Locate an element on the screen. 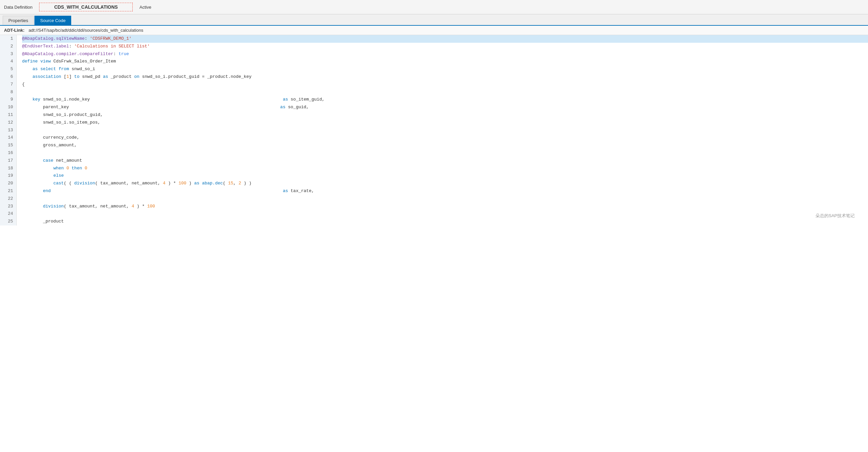  title-box: CDS_WITH_CALCULATIONS is located at coordinates (86, 7).